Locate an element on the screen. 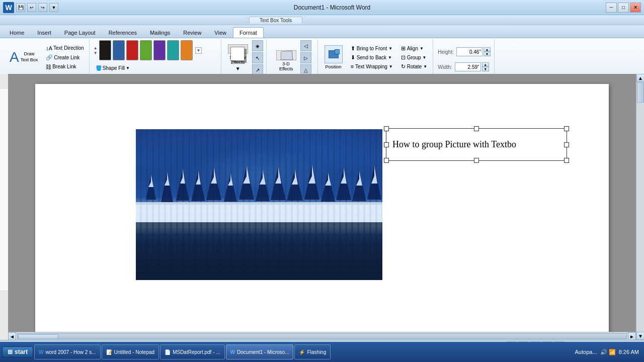  swatch-scroll-up: ▲ is located at coordinates (96, 48).